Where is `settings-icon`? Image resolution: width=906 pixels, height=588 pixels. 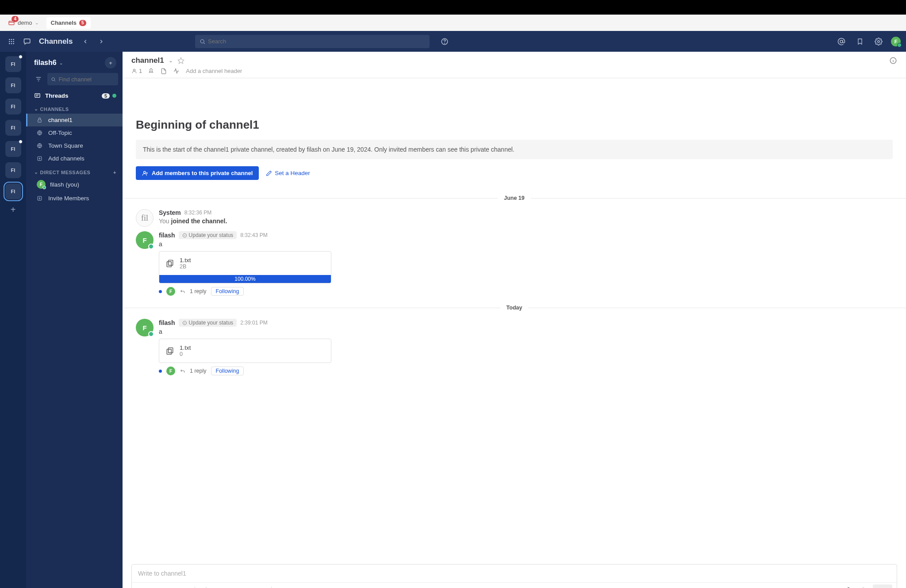
settings-icon is located at coordinates (879, 42).